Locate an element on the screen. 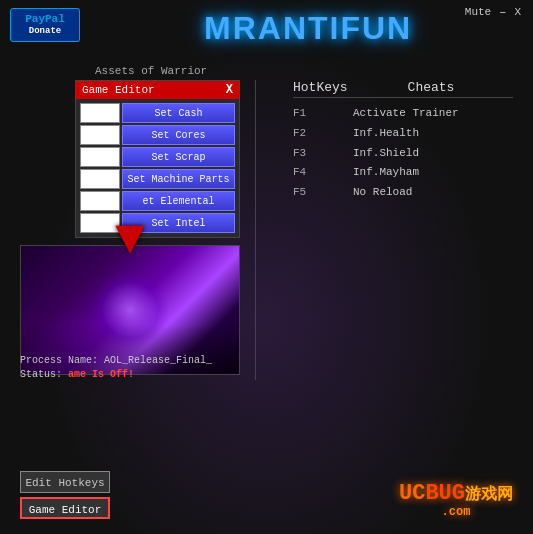 The width and height of the screenshot is (533, 534). intel-input is located at coordinates (100, 223).